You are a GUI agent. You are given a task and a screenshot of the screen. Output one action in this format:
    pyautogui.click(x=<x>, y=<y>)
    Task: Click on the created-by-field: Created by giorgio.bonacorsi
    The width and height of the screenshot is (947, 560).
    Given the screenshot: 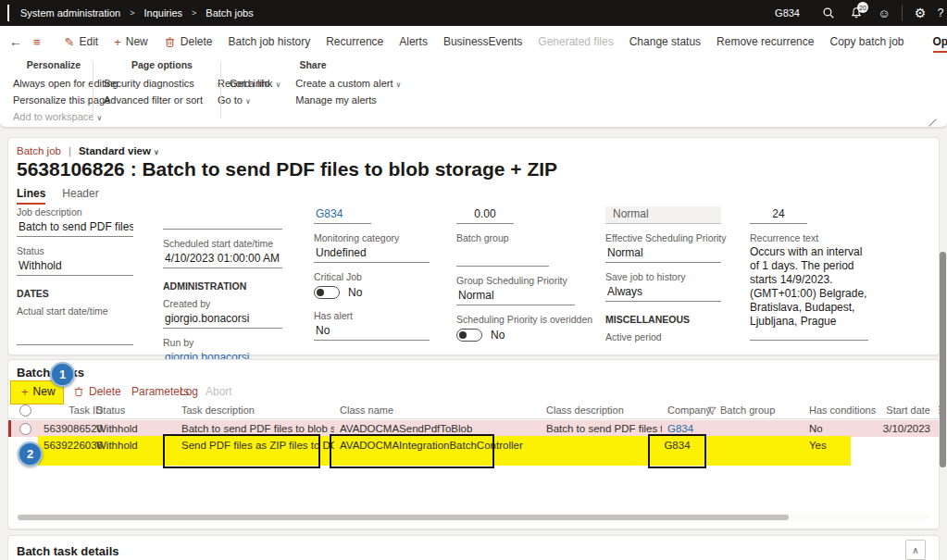 What is the action you would take?
    pyautogui.click(x=222, y=313)
    